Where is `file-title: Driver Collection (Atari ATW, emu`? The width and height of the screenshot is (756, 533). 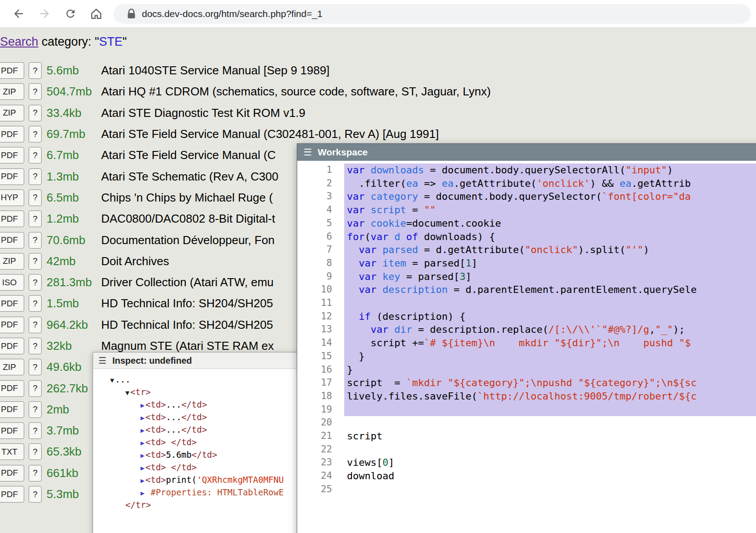 file-title: Driver Collection (Atari ATW, emu is located at coordinates (187, 282).